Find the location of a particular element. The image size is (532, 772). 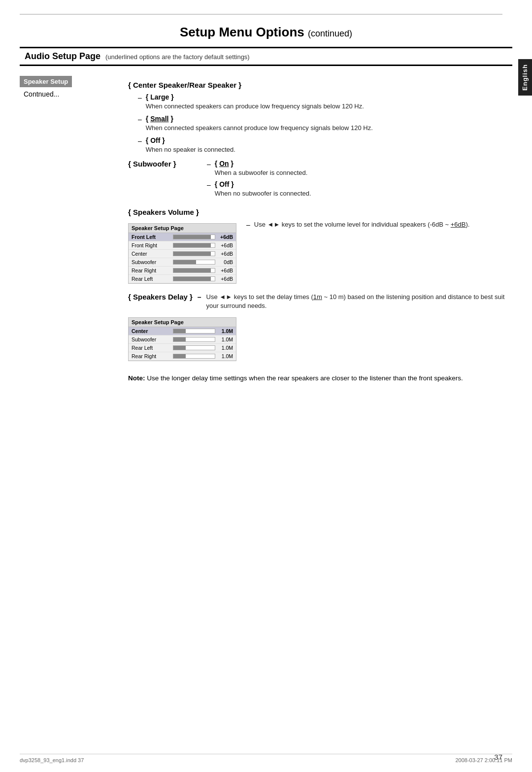

option-desc-small: When connected speakers cannot produce l… is located at coordinates (329, 128).